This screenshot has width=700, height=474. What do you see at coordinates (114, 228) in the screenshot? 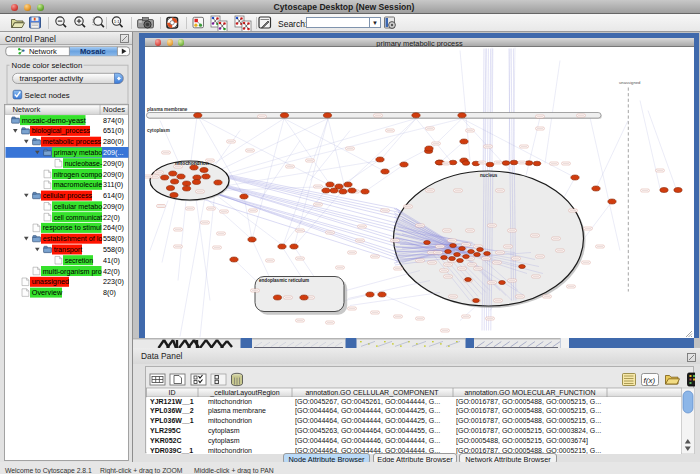
I see `svg-text: 264(0)` at bounding box center [114, 228].